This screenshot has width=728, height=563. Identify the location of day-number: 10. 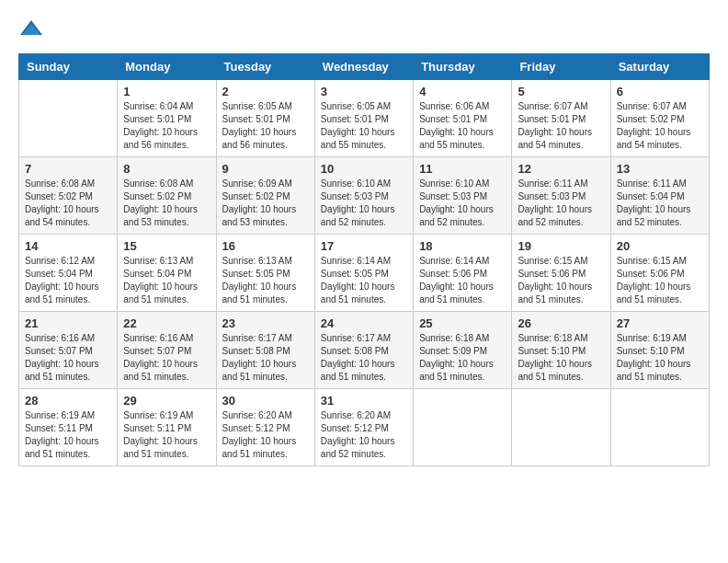
(364, 169).